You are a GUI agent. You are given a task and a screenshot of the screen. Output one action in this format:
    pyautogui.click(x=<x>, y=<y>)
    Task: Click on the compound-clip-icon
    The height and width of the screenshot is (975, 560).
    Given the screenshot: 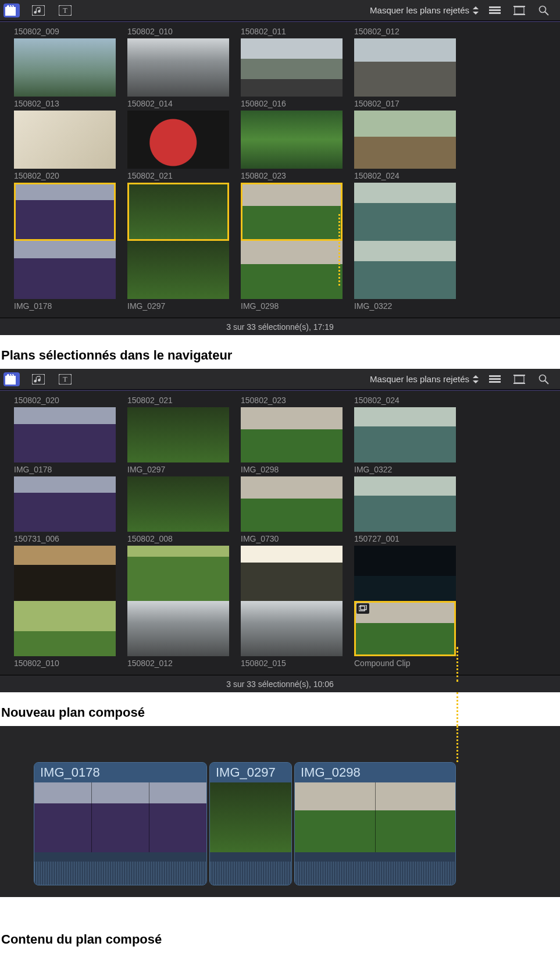 What is the action you would take?
    pyautogui.click(x=363, y=609)
    